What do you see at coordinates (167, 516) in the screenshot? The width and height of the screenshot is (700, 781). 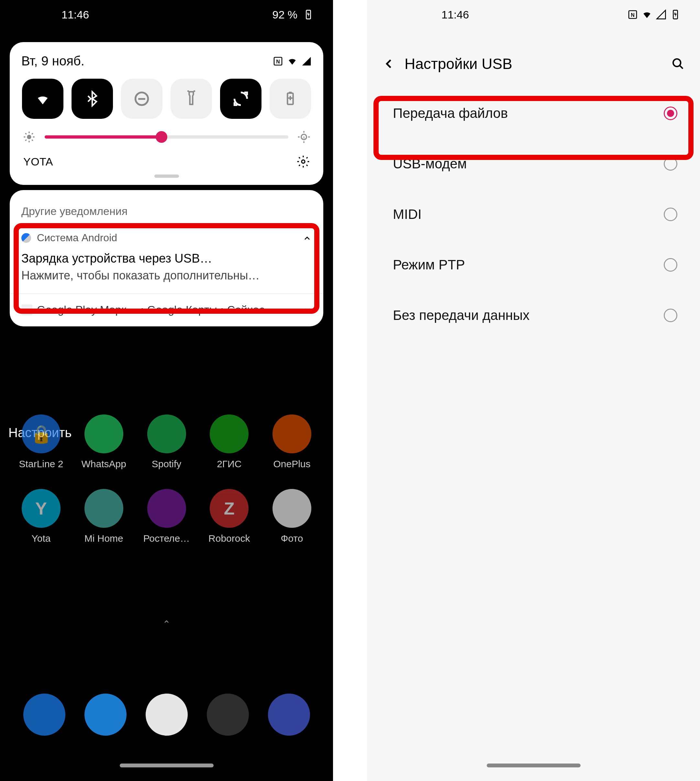 I see `app-Ростеле…: Ростеле…` at bounding box center [167, 516].